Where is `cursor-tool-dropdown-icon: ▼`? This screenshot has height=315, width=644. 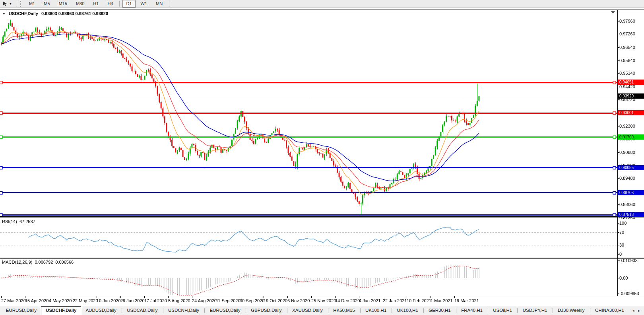
cursor-tool-dropdown-icon: ▼ is located at coordinates (10, 4).